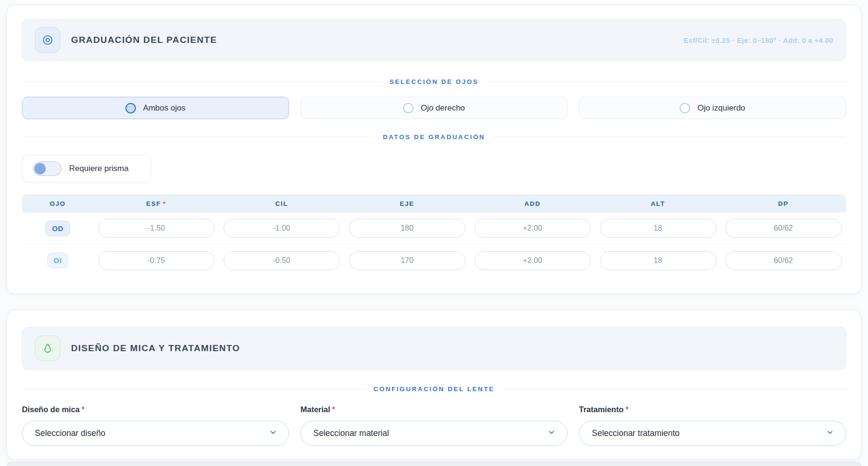 Image resolution: width=868 pixels, height=466 pixels. I want to click on prism-toggle-card: Requiere prisma, so click(87, 169).